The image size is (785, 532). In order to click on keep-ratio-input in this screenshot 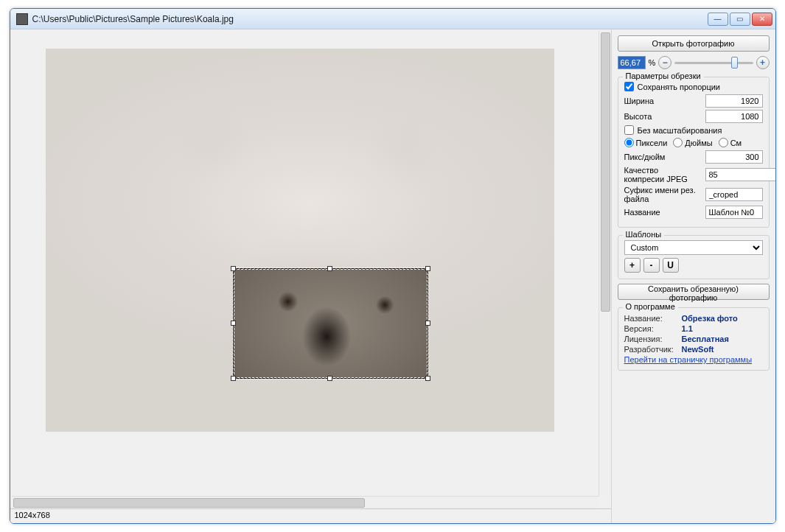, I will do `click(629, 87)`.